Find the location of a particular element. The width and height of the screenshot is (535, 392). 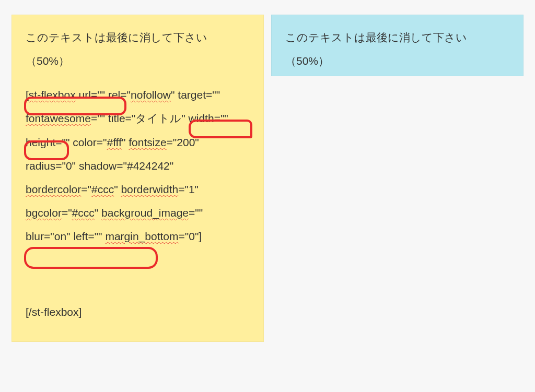

code-token: url="" is located at coordinates (92, 95).